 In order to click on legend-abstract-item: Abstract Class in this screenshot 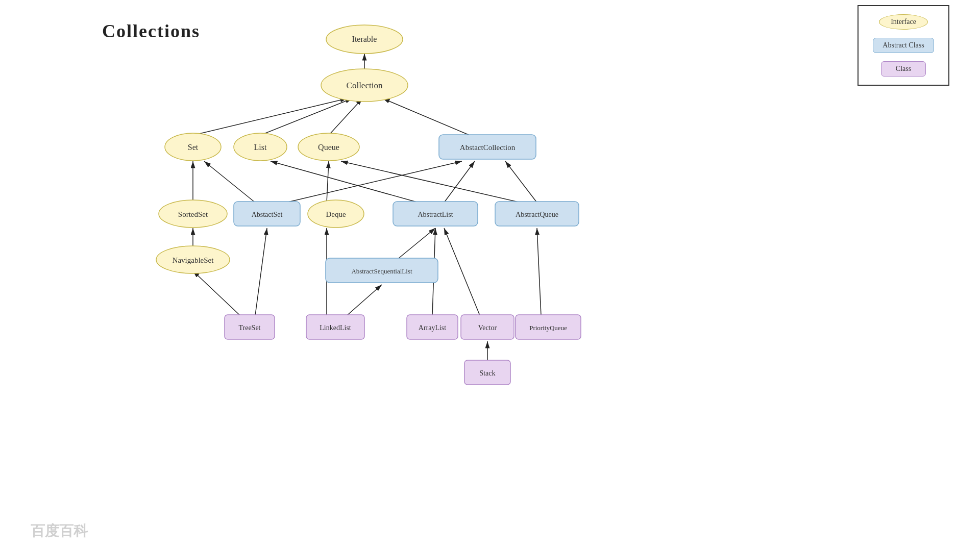, I will do `click(903, 45)`.